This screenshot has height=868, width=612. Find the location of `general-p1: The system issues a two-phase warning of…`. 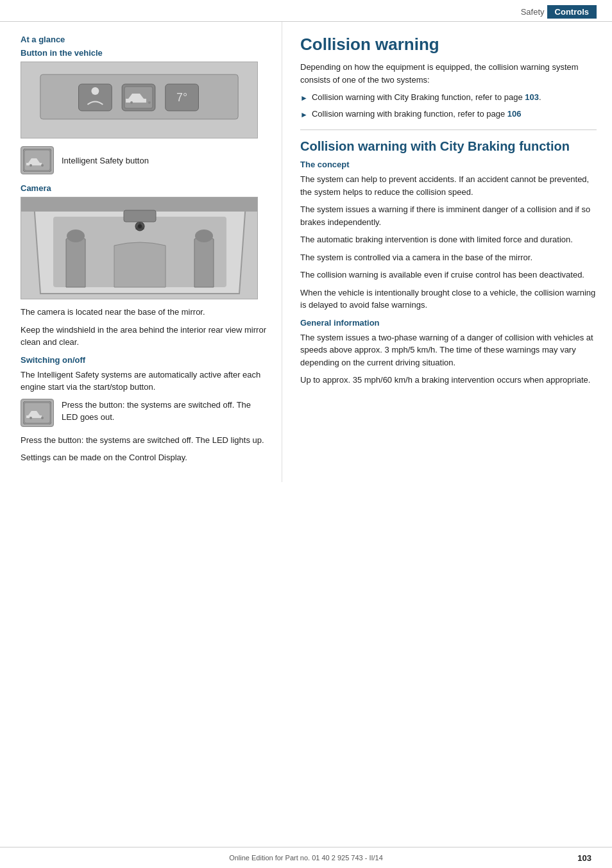

general-p1: The system issues a two-phase warning of… is located at coordinates (448, 350).